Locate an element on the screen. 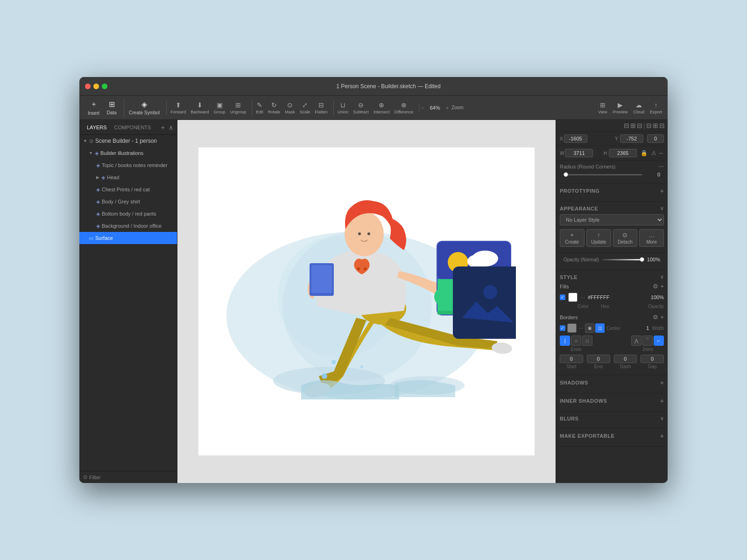  ungroup-button: ⊞ Ungroup is located at coordinates (238, 108).